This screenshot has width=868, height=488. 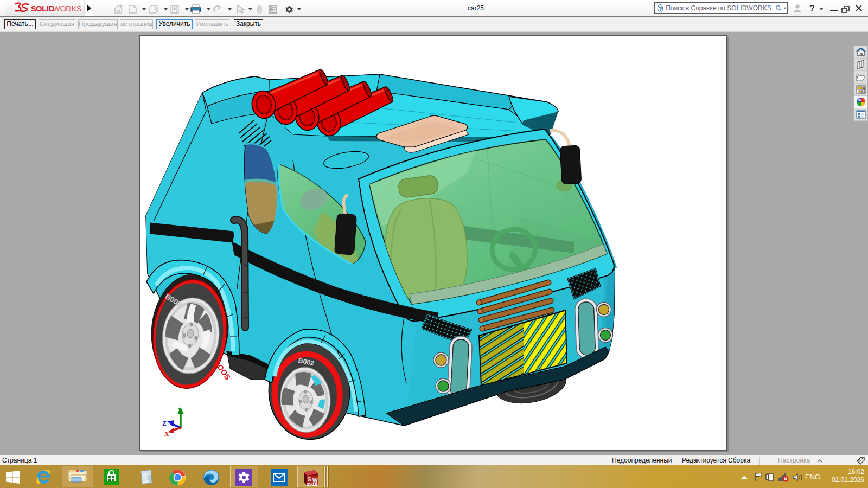 I want to click on svg-text: Y, so click(x=180, y=410).